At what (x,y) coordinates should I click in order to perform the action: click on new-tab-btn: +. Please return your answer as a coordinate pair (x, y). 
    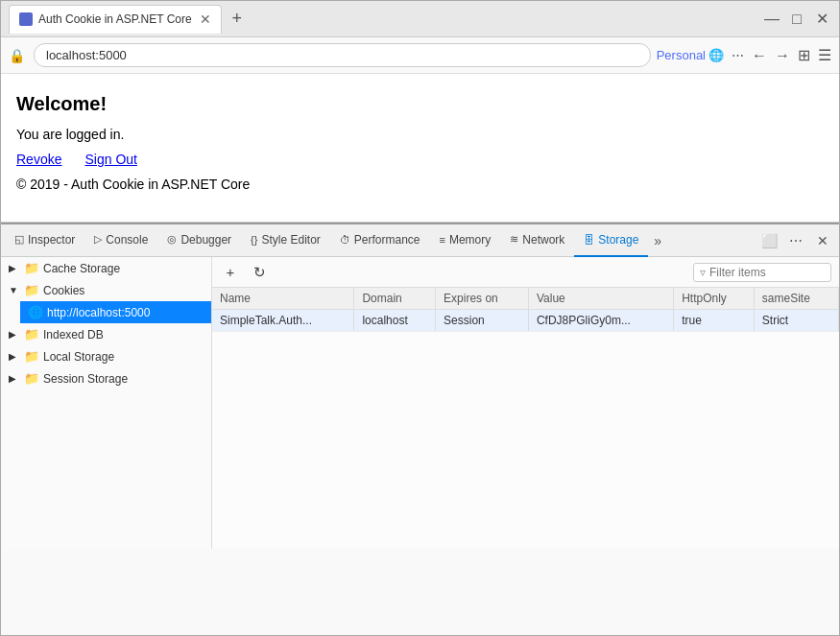
    Looking at the image, I should click on (237, 19).